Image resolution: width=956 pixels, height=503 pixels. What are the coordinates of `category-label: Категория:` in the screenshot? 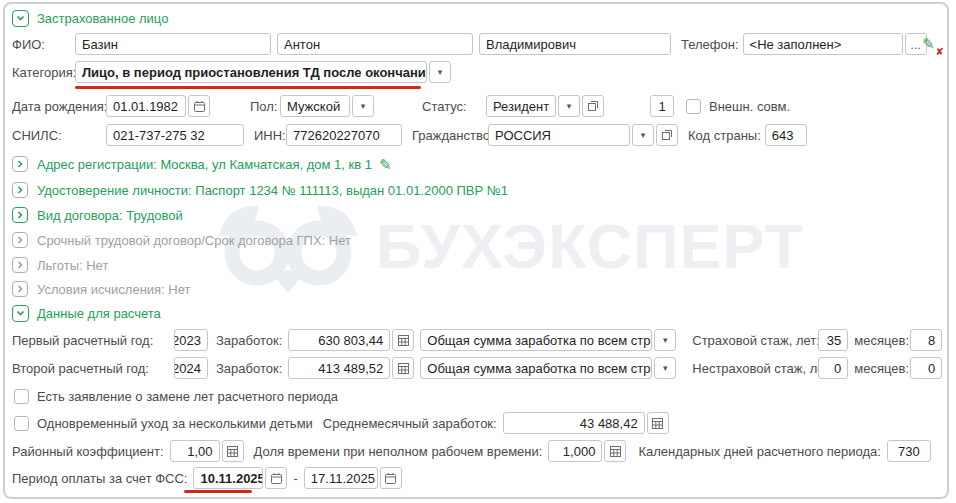 It's located at (44, 72).